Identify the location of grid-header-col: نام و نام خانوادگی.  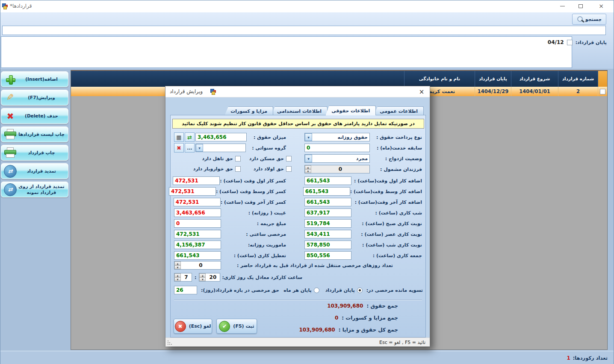
(440, 79).